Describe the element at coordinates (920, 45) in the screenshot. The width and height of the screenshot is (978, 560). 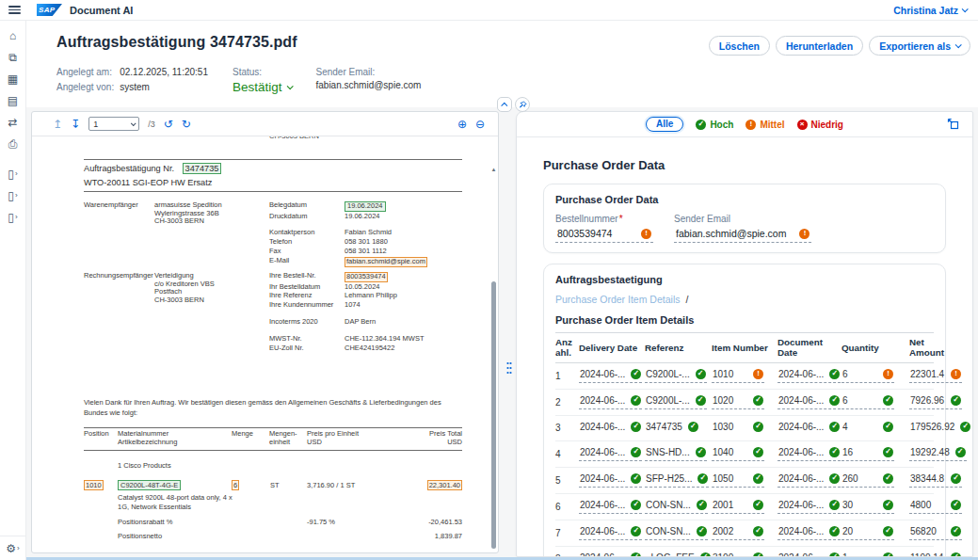
I see `export-button: Exportieren als` at that location.